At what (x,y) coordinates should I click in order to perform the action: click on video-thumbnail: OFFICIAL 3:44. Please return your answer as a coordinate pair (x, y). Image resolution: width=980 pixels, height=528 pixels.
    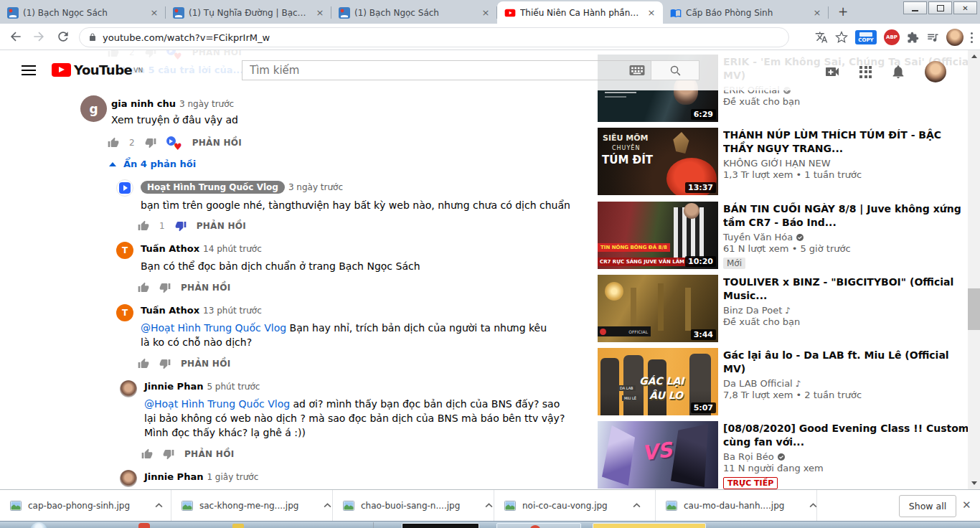
    Looking at the image, I should click on (658, 308).